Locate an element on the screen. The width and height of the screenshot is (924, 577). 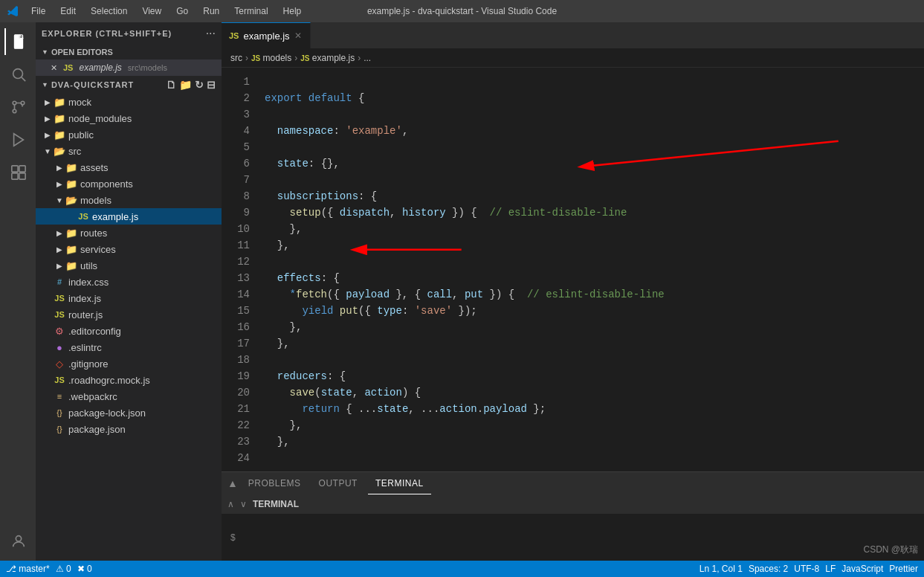
source-control-activity-icon is located at coordinates (18, 107).